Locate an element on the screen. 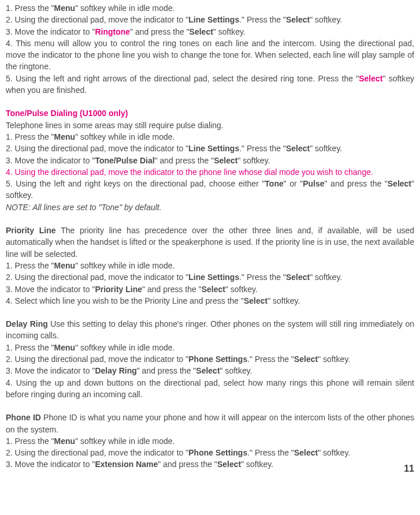 The width and height of the screenshot is (420, 515). ringtone-step-1: 1. Press the "Menu" softkey while in idl… is located at coordinates (210, 8).